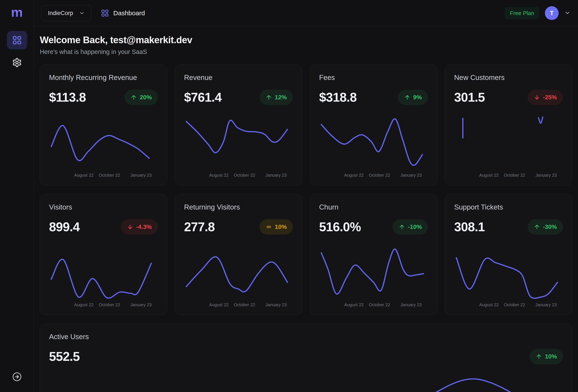 Image resolution: width=578 pixels, height=392 pixels. I want to click on nav-dashboard: Dashboard, so click(123, 13).